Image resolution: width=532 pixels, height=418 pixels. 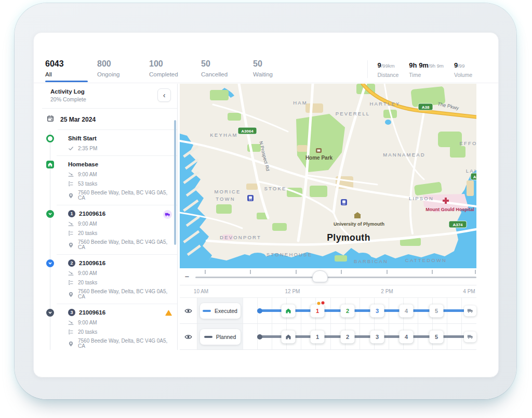 I want to click on eta-icon, so click(x=71, y=175).